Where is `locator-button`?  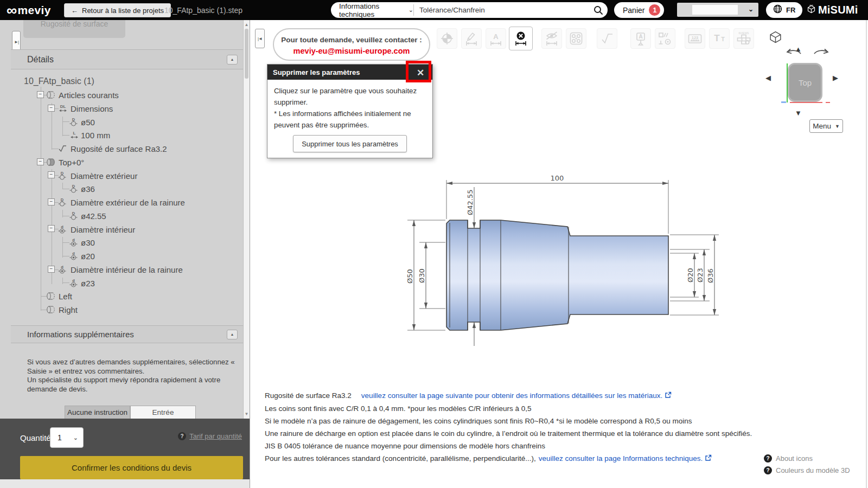
locator-button is located at coordinates (447, 38).